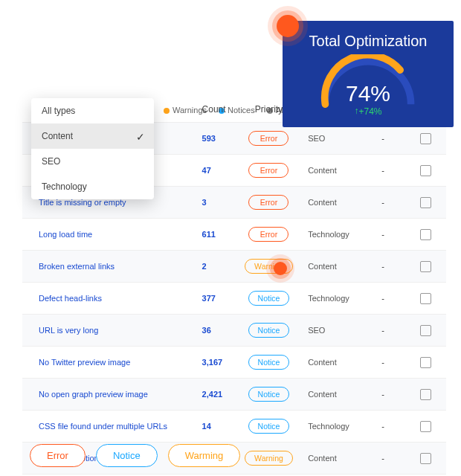  Describe the element at coordinates (216, 427) in the screenshot. I see `issue-count: 14` at that location.